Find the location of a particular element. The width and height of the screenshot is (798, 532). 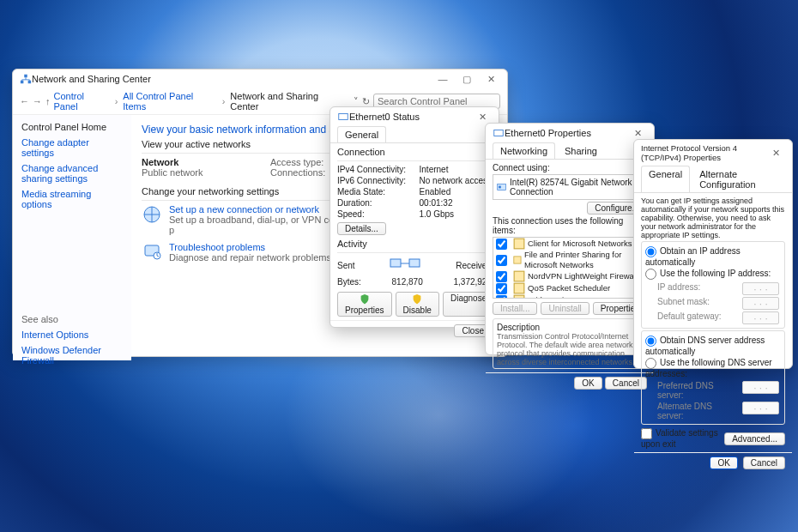

tab-alternate: Alternate Configuration is located at coordinates (738, 178).